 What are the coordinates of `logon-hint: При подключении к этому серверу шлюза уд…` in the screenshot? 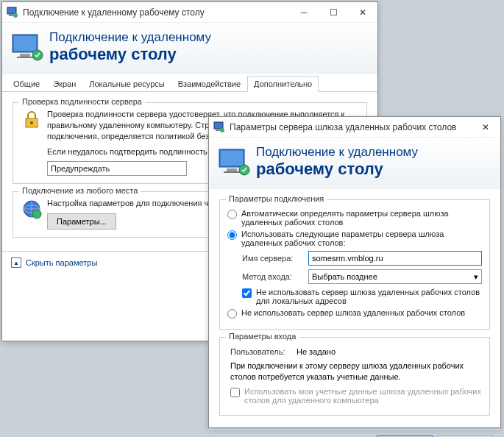 It's located at (355, 372).